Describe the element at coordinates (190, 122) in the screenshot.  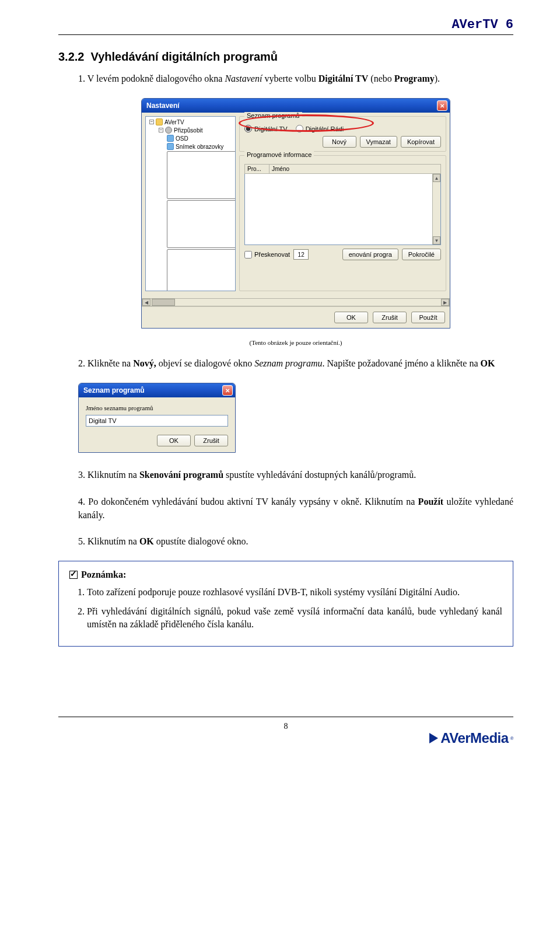
I see `tree-item: −AVerTV` at that location.